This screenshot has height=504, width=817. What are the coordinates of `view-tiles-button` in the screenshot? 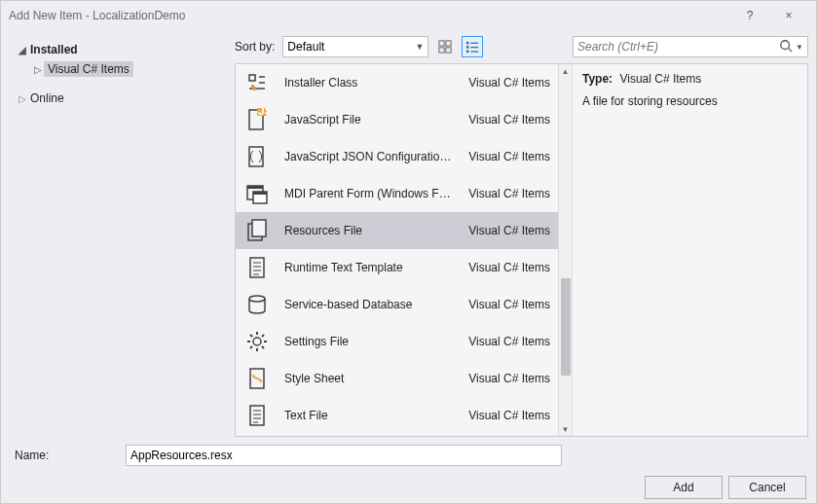 It's located at (445, 47).